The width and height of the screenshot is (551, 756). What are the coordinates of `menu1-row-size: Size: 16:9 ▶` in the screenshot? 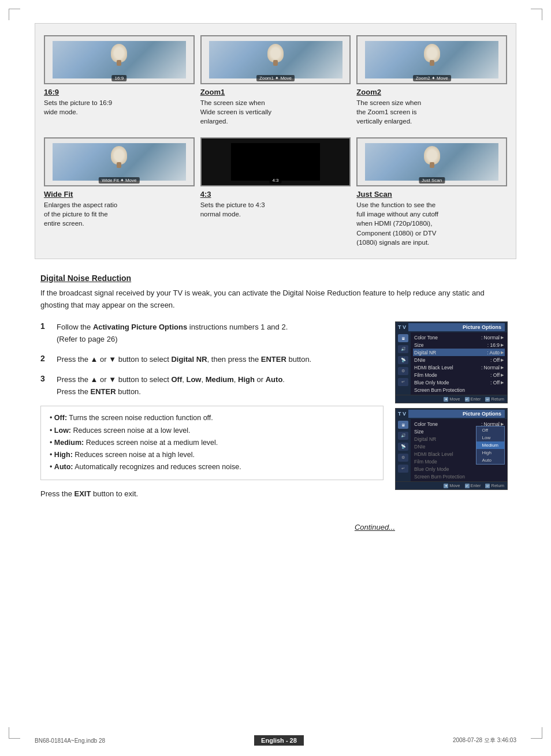 It's located at (459, 345).